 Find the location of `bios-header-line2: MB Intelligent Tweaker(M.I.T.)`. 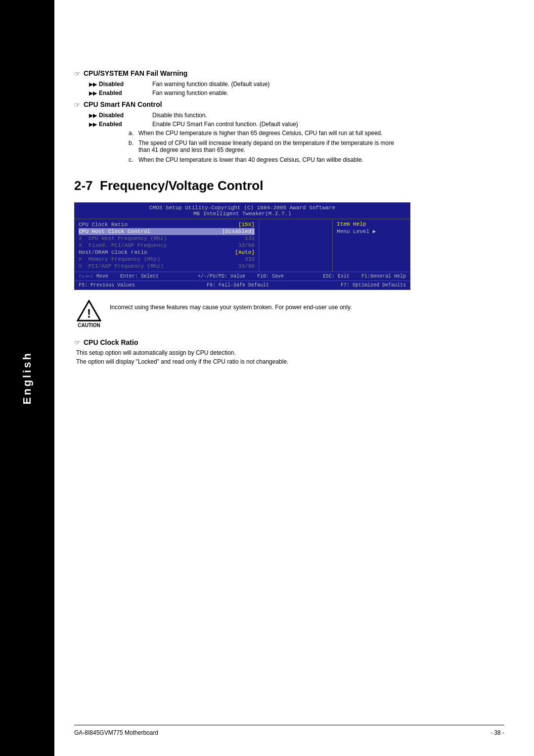

bios-header-line2: MB Intelligent Tweaker(M.I.T.) is located at coordinates (242, 214).